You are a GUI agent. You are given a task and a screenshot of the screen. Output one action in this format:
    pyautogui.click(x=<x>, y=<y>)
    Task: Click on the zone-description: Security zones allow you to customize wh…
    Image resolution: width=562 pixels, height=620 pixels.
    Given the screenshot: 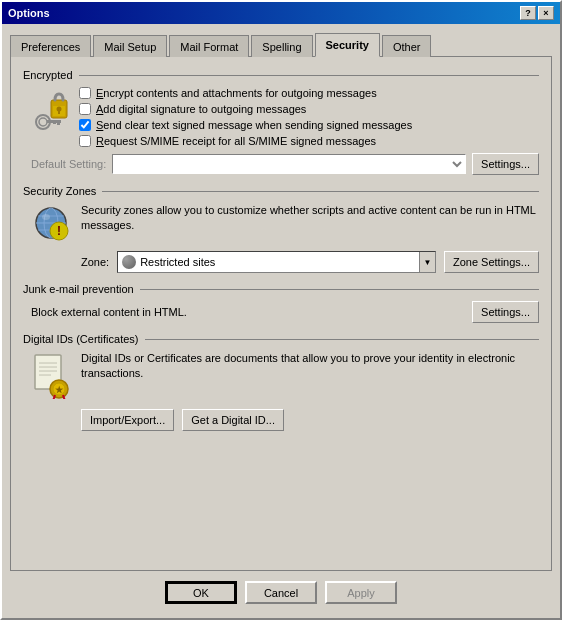 What is the action you would take?
    pyautogui.click(x=310, y=218)
    